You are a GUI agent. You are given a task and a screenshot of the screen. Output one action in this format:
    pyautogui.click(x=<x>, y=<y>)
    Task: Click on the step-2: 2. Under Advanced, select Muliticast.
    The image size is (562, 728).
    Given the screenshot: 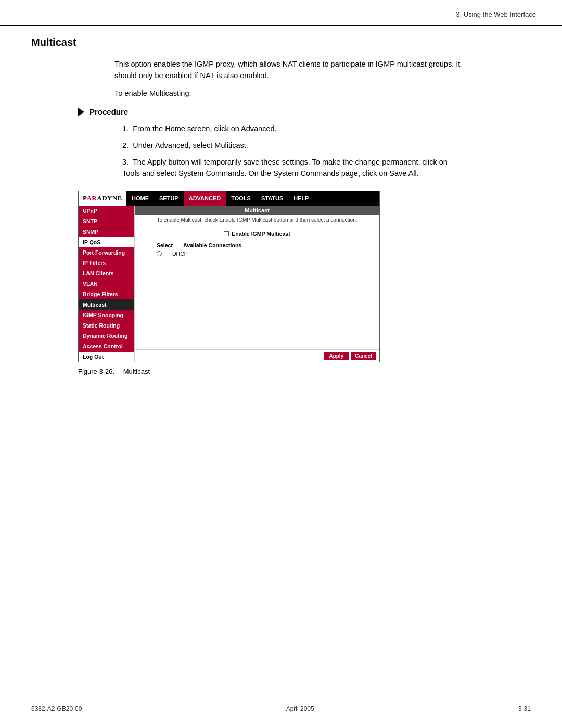 What is the action you would take?
    pyautogui.click(x=294, y=146)
    